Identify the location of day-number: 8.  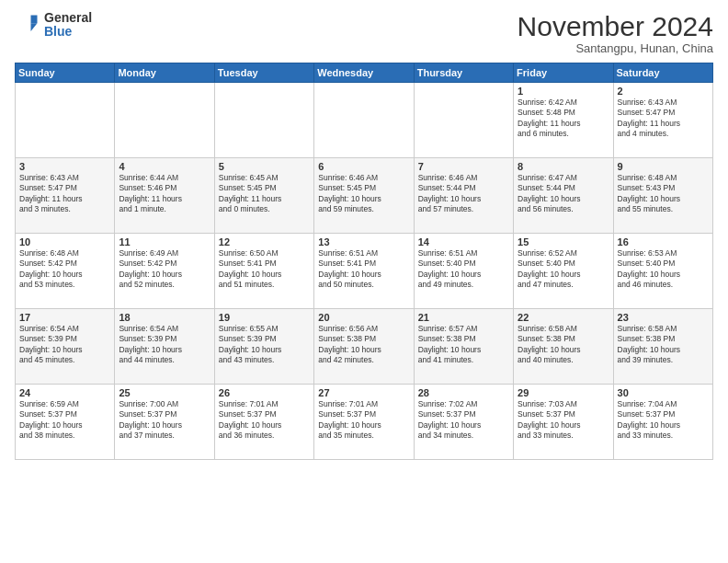
(563, 167).